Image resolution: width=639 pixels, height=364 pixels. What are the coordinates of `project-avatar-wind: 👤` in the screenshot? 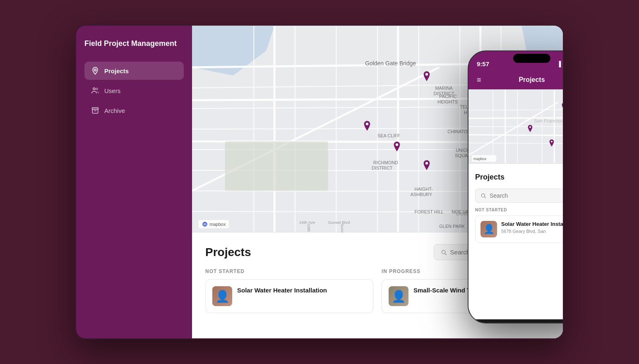 It's located at (399, 296).